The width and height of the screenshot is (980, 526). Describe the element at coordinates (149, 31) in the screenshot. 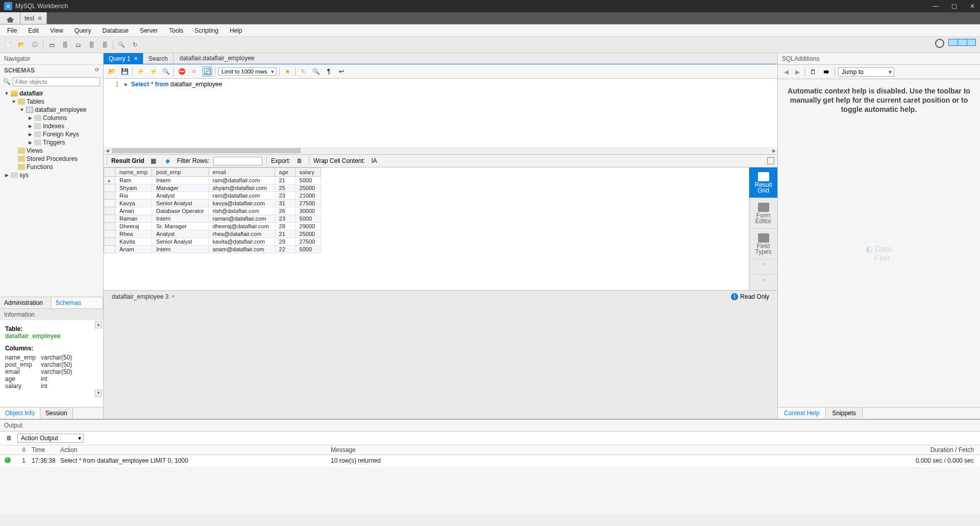

I see `menu-server: Server` at that location.